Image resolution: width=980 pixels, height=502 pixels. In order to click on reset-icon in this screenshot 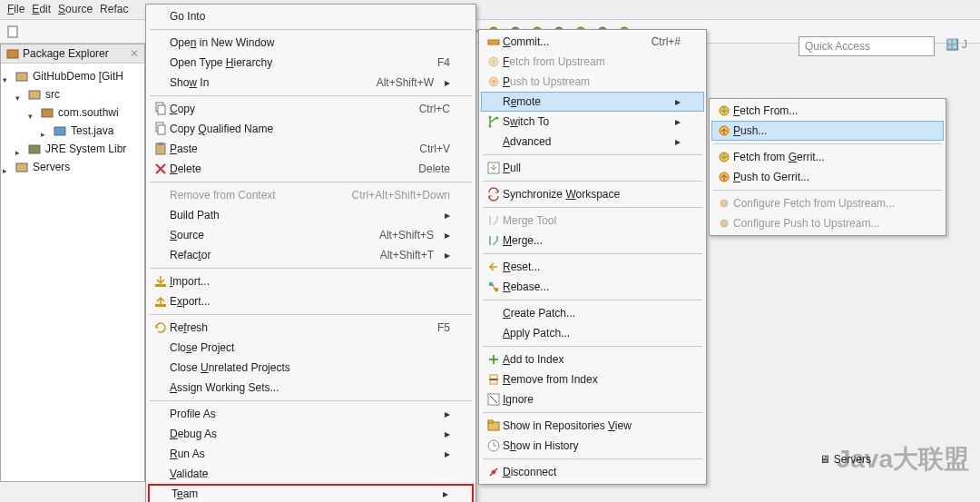, I will do `click(494, 267)`.